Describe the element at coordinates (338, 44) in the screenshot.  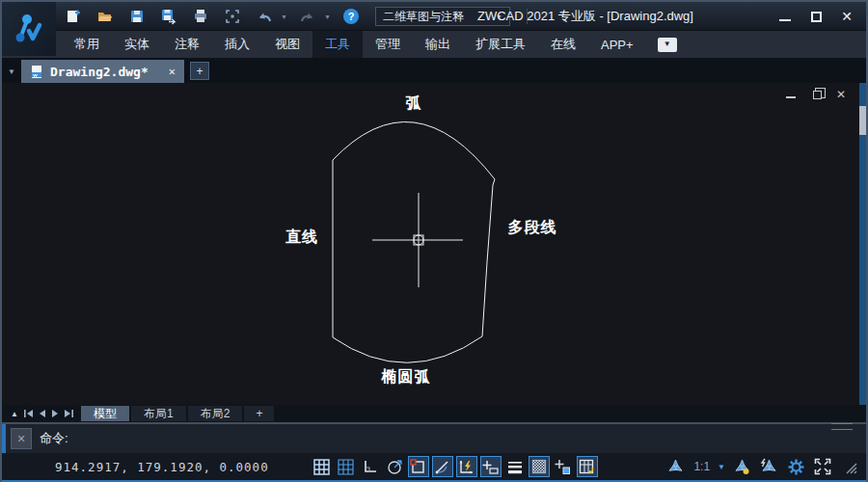
I see `ribbon-tab-tools: 工具` at that location.